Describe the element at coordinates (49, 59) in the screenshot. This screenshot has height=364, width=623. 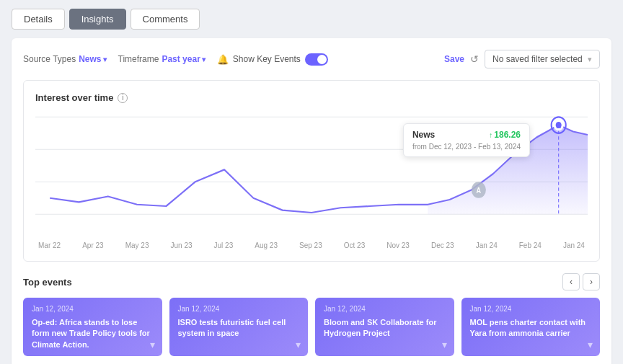
I see `source-types-label: Source Types` at that location.